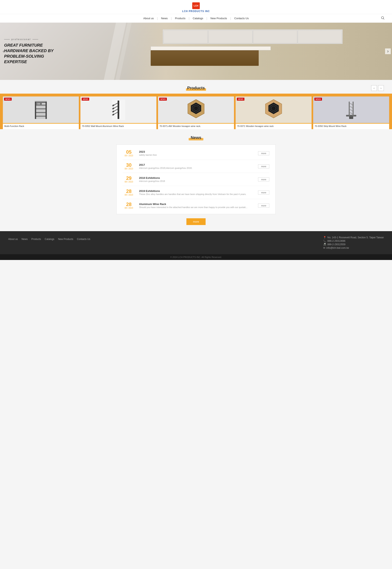 The height and width of the screenshot is (569, 392). Describe the element at coordinates (84, 239) in the screenshot. I see `footer-nav-contacts: Contacts Us` at that location.